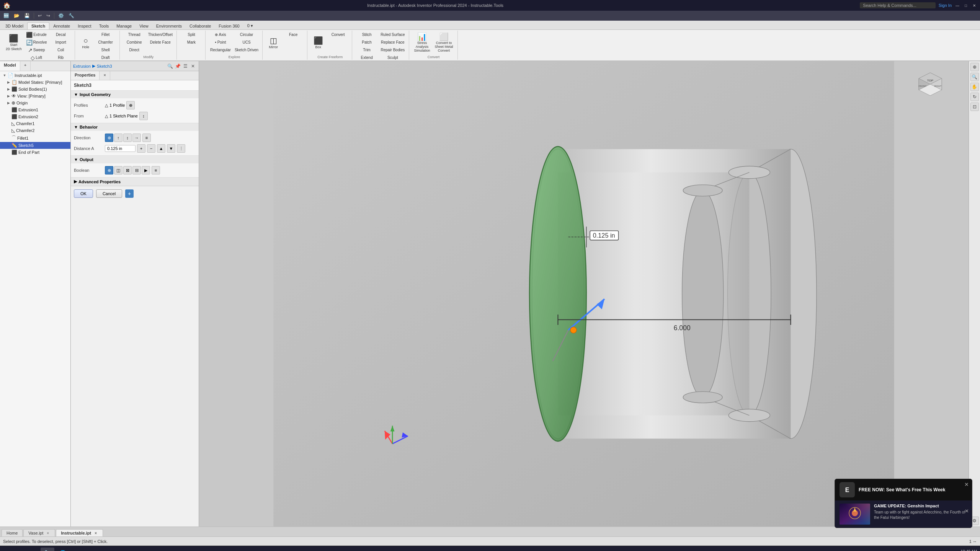 This screenshot has height=551, width=980. I want to click on search-box: Search Help & Commands..., so click(897, 5).